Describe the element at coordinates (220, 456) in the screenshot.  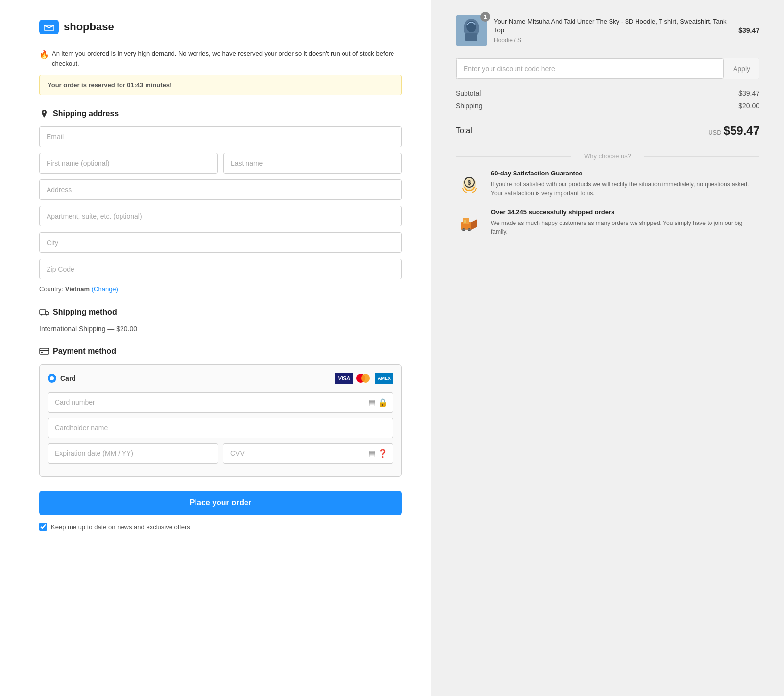
I see `card-expiry-cvv-row: ▤ ❓` at that location.